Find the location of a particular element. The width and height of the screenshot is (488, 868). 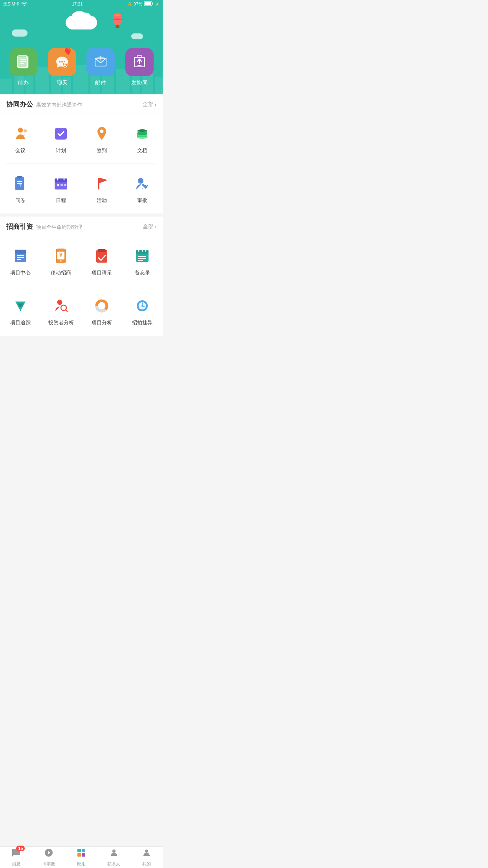

status-bar: 无SIM卡 17:21 🔒 97% ⚡ is located at coordinates (81, 4).